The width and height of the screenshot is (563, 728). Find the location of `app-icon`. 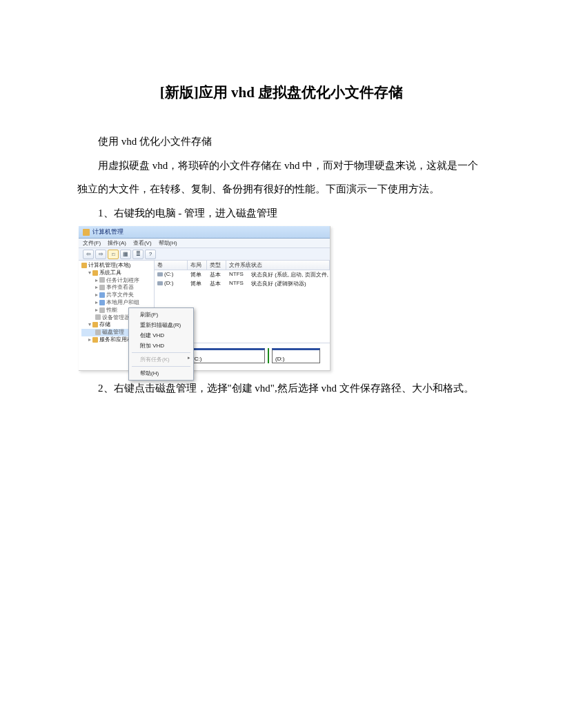

app-icon is located at coordinates (86, 232).